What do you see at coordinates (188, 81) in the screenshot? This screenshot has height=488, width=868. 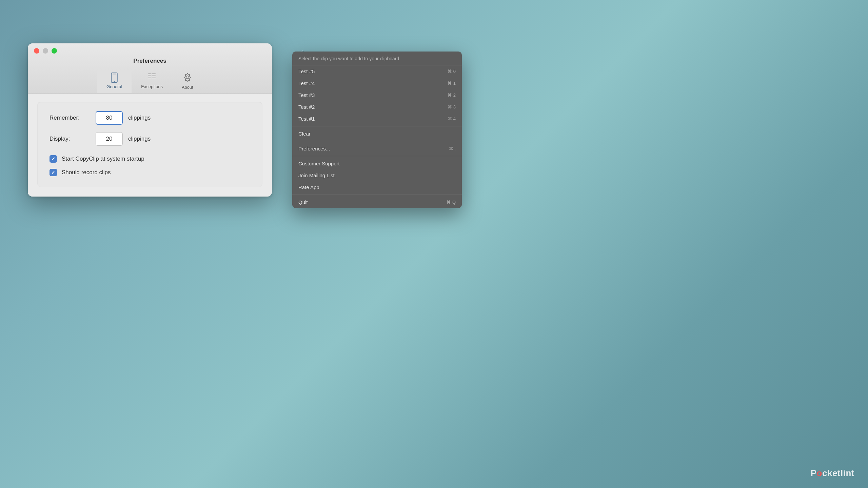 I see `tab-about: About` at bounding box center [188, 81].